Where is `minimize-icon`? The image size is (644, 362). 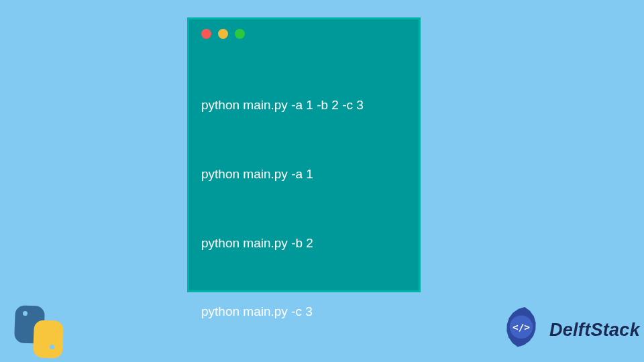
minimize-icon is located at coordinates (223, 34).